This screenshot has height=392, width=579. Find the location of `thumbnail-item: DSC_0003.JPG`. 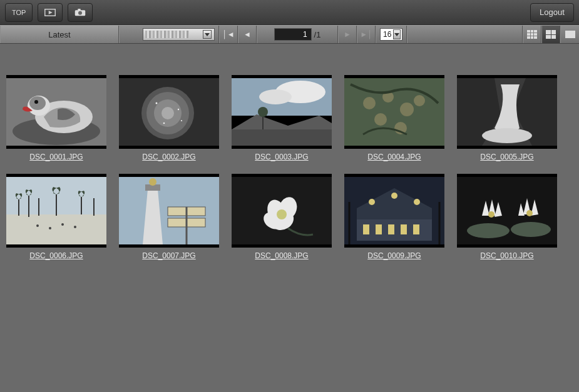

thumbnail-item: DSC_0003.JPG is located at coordinates (282, 118).